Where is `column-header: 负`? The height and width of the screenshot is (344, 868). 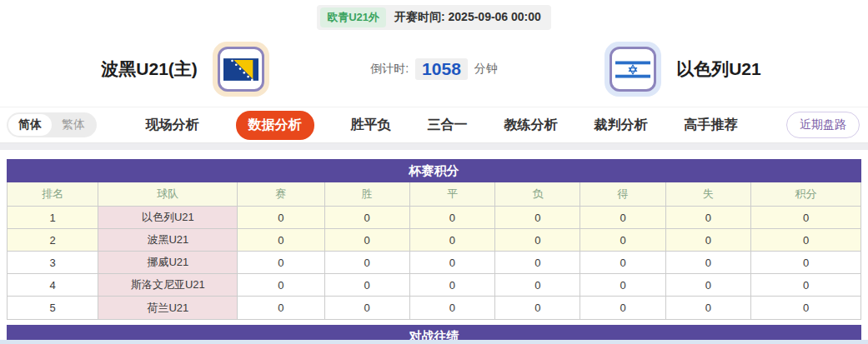
column-header: 负 is located at coordinates (538, 194).